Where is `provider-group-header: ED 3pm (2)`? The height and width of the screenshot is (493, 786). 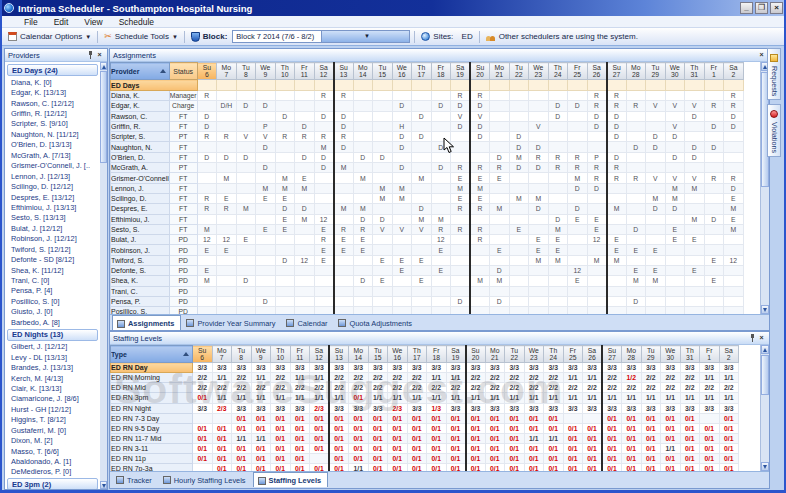 provider-group-header: ED 3pm (2) is located at coordinates (52, 484).